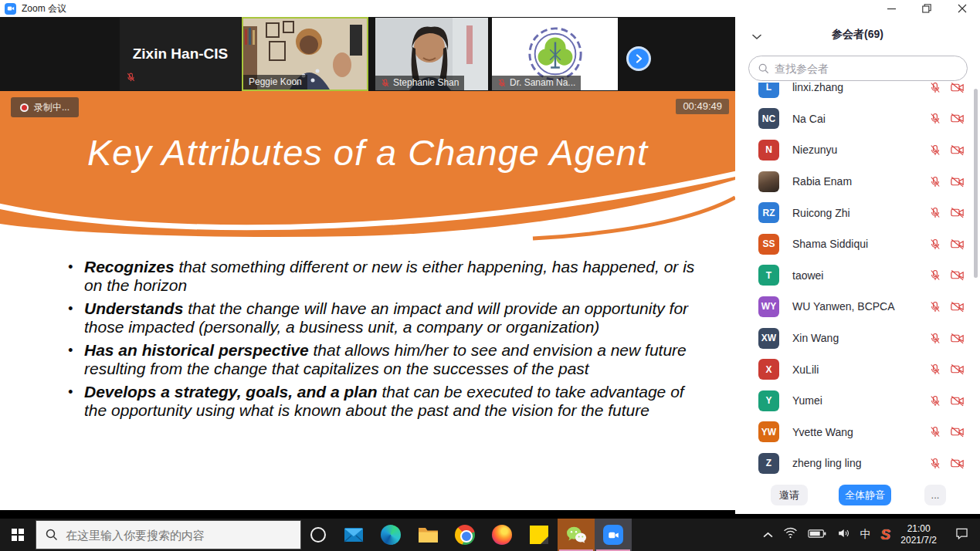  Describe the element at coordinates (857, 369) in the screenshot. I see `participant-row: X XuLili` at that location.